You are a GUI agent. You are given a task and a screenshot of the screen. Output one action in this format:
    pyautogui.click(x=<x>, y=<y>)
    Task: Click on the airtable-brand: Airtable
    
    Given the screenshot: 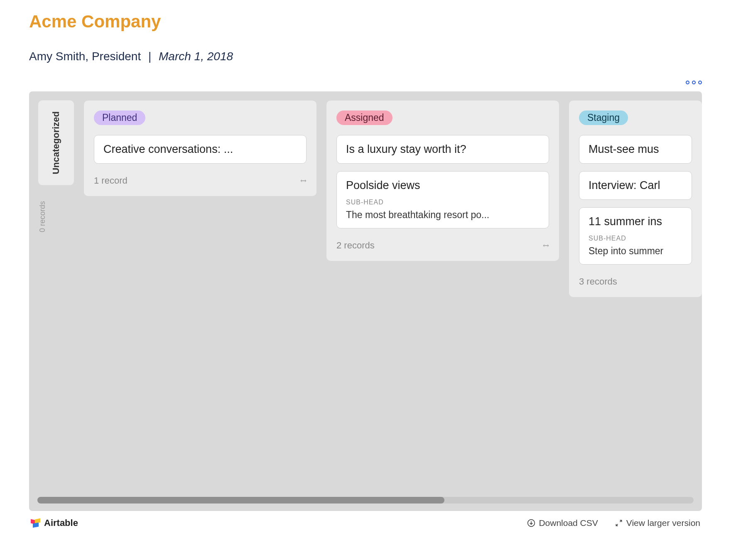 What is the action you would take?
    pyautogui.click(x=54, y=523)
    